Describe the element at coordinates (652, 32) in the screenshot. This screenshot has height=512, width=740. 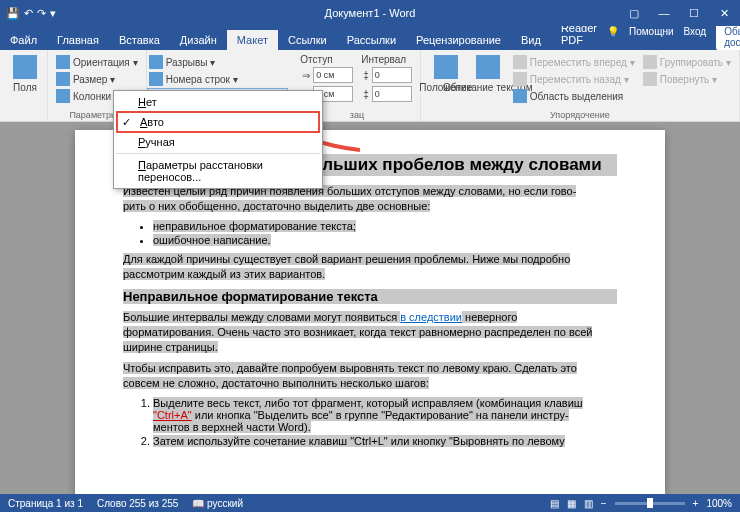
I see `tellme-label: Помощни` at that location.